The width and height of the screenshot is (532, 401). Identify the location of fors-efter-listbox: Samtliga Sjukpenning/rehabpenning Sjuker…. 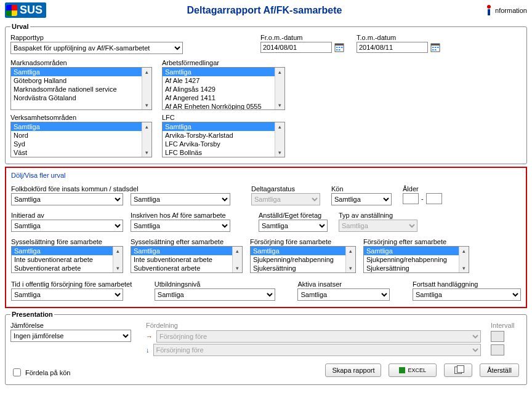
(416, 260).